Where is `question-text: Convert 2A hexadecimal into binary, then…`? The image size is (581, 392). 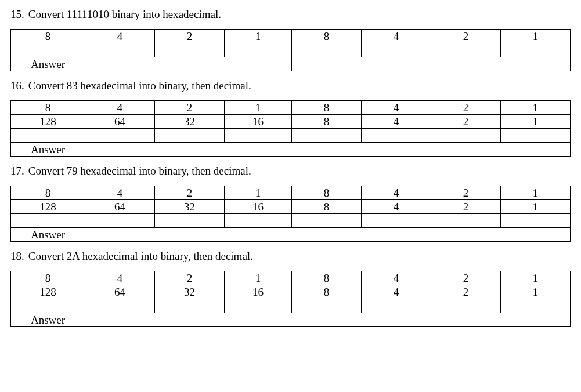 question-text: Convert 2A hexadecimal into binary, then… is located at coordinates (140, 256).